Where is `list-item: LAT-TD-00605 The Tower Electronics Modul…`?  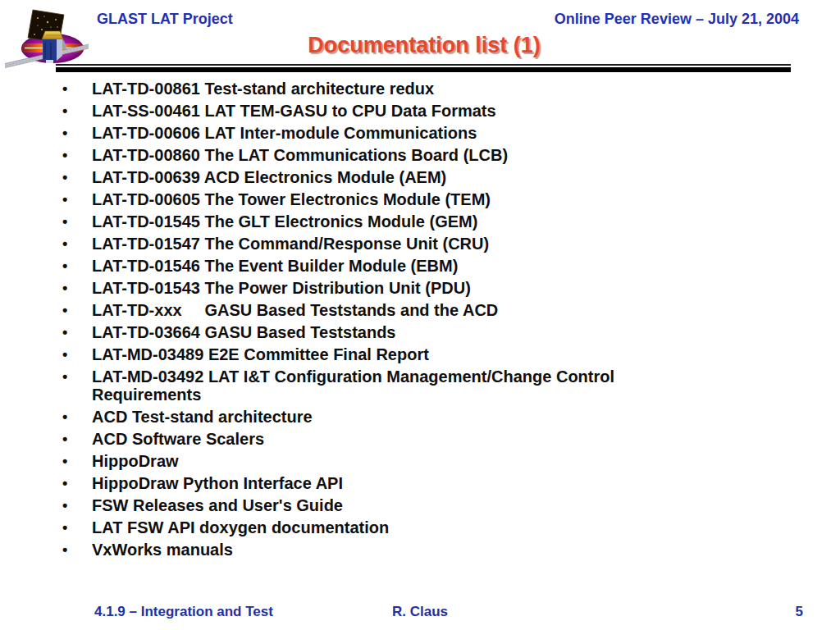 list-item: LAT-TD-00605 The Tower Electronics Modul… is located at coordinates (366, 199).